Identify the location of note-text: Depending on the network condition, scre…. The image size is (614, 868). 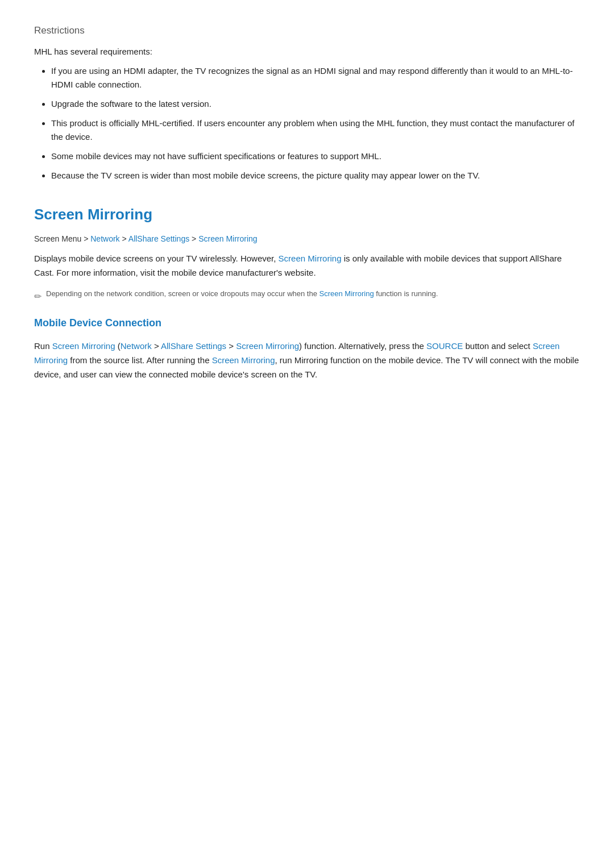
(242, 294).